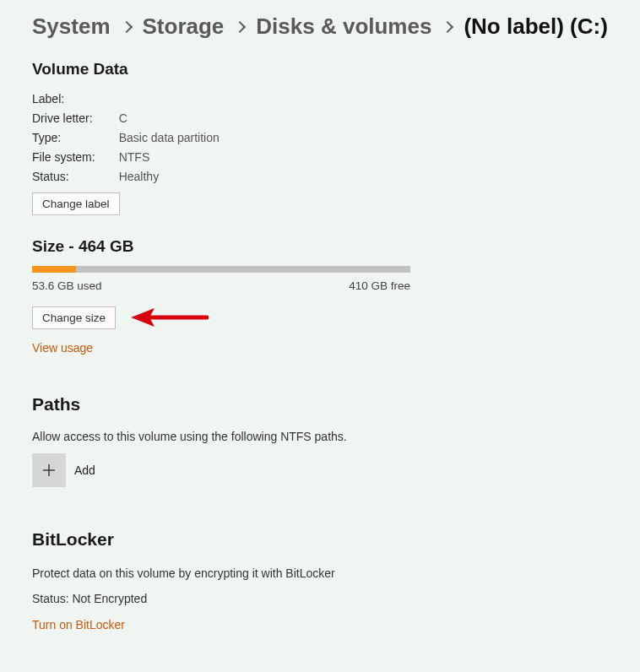  Describe the element at coordinates (54, 269) in the screenshot. I see `usage-bar-fill` at that location.